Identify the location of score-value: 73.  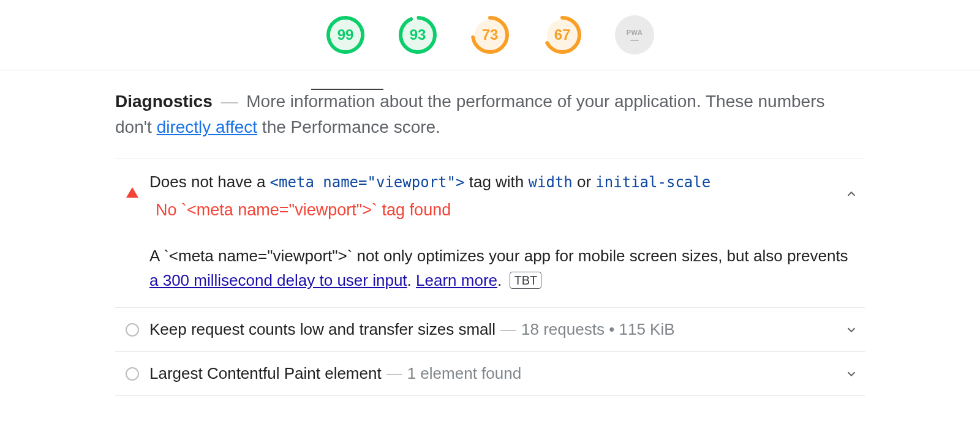
(490, 35).